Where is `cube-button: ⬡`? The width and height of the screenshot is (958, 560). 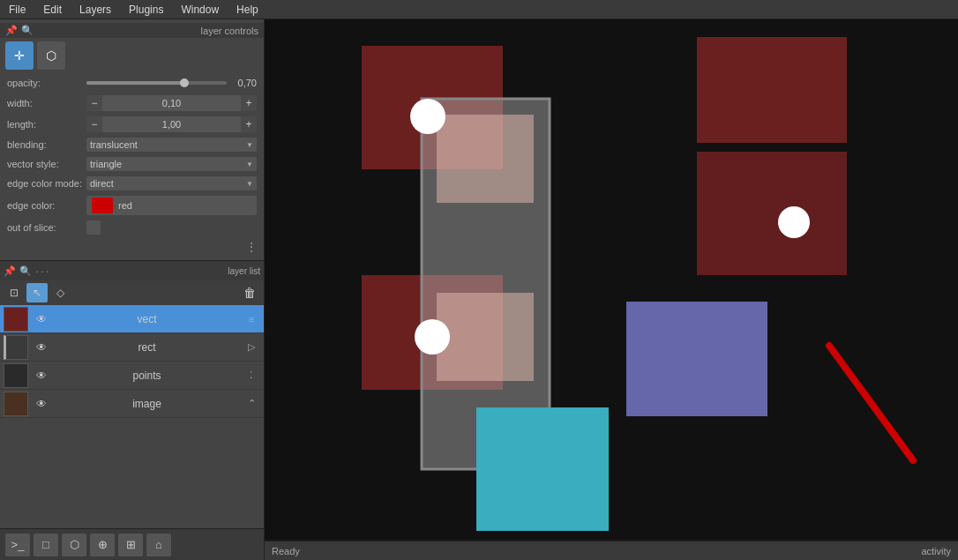 cube-button: ⬡ is located at coordinates (74, 545).